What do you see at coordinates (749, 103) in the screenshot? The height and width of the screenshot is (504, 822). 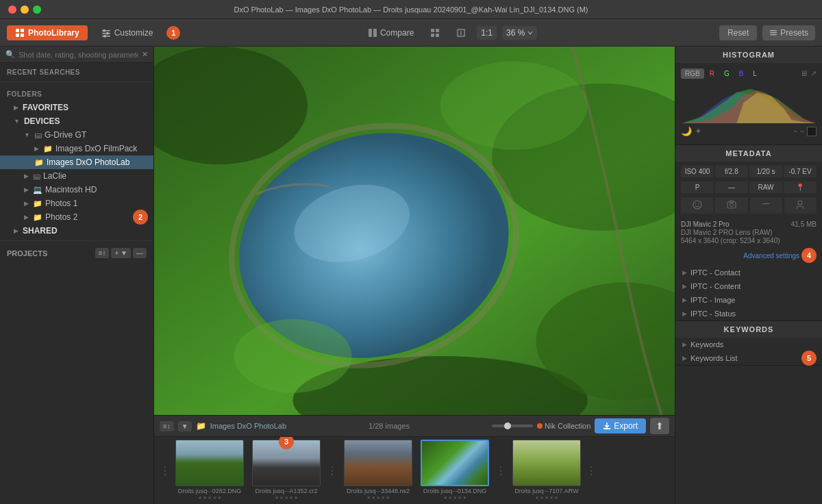 I see `histogram-svg` at bounding box center [749, 103].